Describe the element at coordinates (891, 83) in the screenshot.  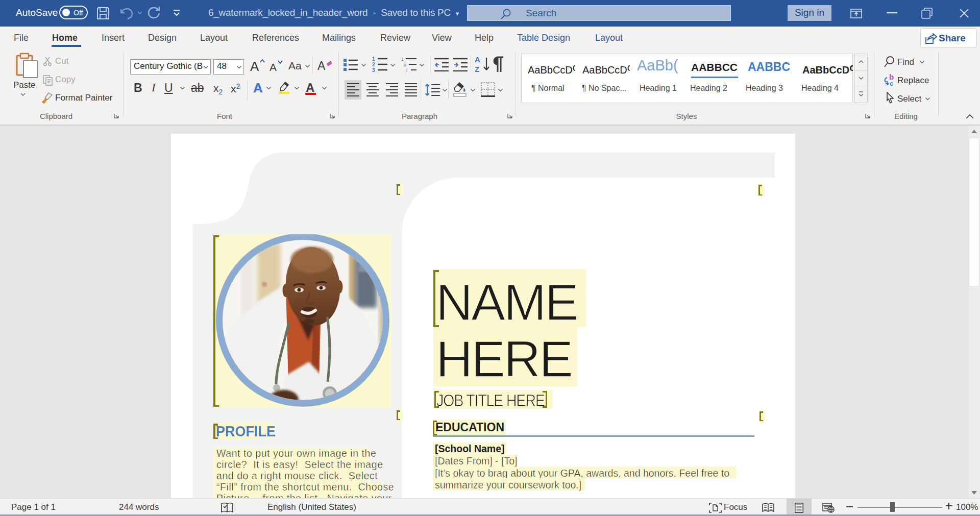
I see `svg-text: c` at that location.